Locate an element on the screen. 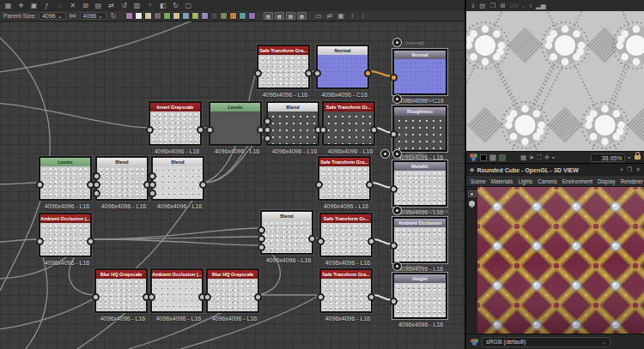 This screenshot has height=349, width=644. main-toolbar-icon-12: ◧ is located at coordinates (163, 5).